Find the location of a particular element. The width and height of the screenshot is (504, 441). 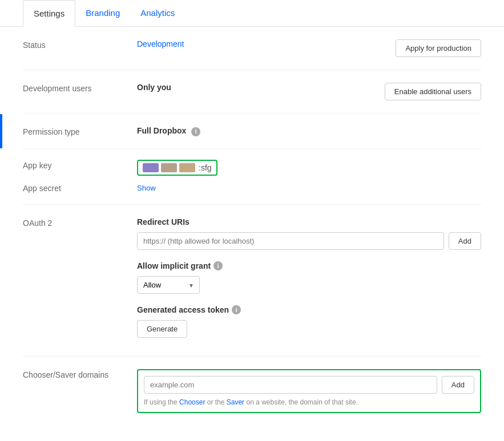

app-secret-value: Show is located at coordinates (146, 188).